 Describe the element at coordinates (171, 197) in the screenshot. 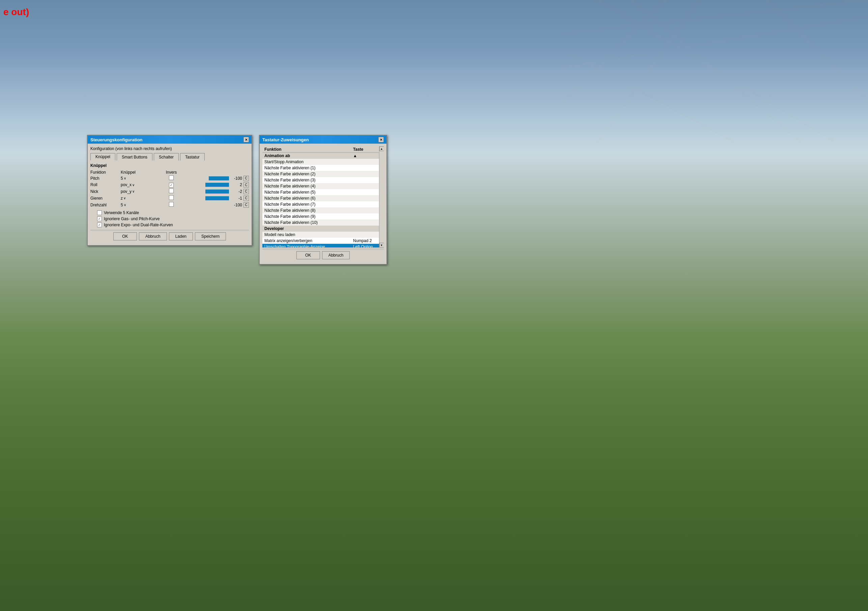

I see `gieren-checkbox` at that location.